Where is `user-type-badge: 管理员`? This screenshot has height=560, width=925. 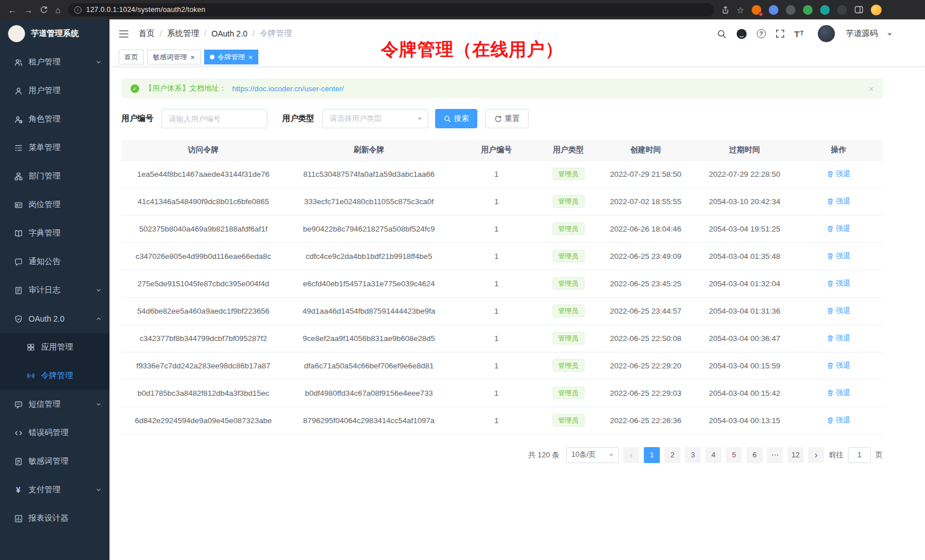 user-type-badge: 管理员 is located at coordinates (569, 420).